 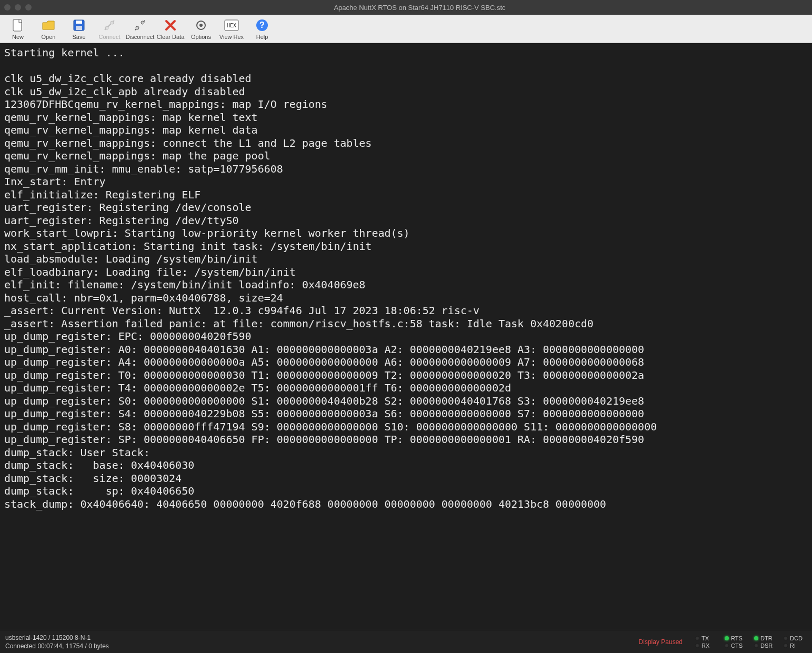 I want to click on status-paused: Display Paused, so click(x=661, y=642).